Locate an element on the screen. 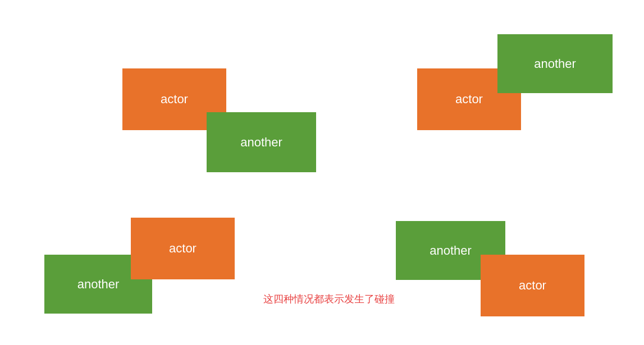 Image resolution: width=644 pixels, height=345 pixels. top-left-another-box: another is located at coordinates (262, 142).